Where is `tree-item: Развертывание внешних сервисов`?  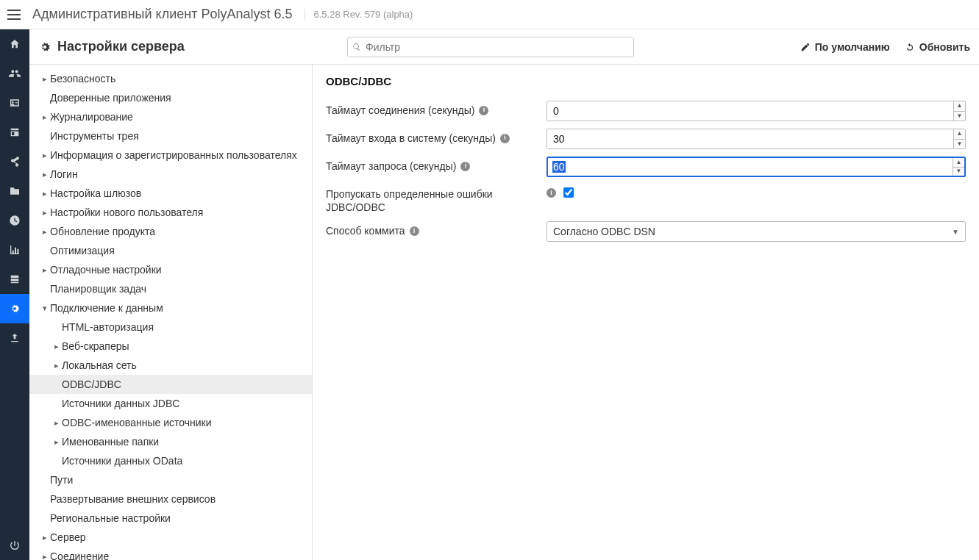 tree-item: Развертывание внешних сервисов is located at coordinates (171, 499).